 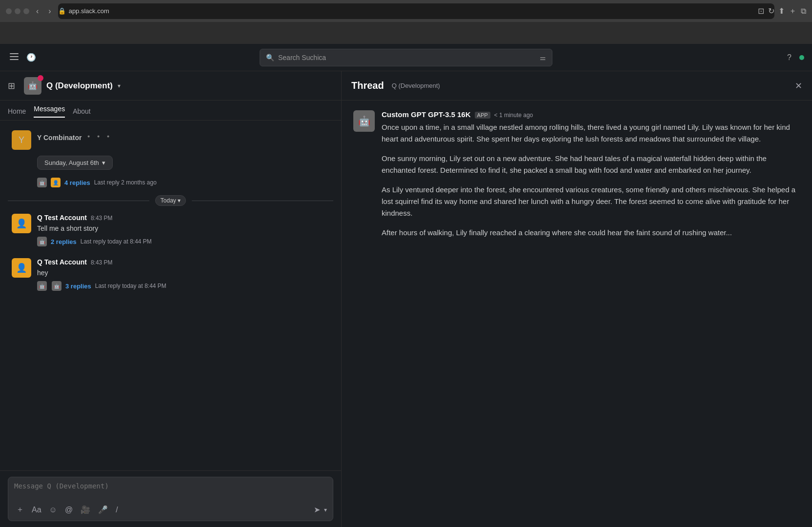 What do you see at coordinates (18, 11) in the screenshot?
I see `minimize-btn` at bounding box center [18, 11].